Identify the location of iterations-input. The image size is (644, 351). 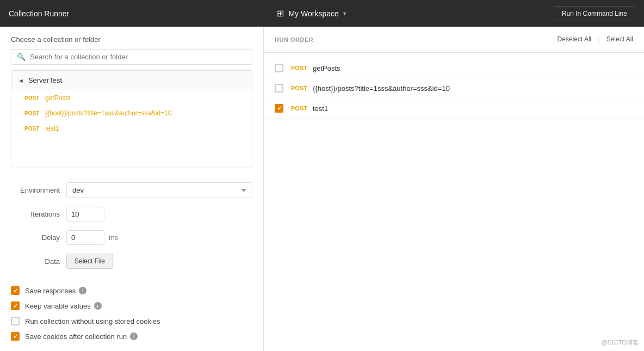
(85, 214).